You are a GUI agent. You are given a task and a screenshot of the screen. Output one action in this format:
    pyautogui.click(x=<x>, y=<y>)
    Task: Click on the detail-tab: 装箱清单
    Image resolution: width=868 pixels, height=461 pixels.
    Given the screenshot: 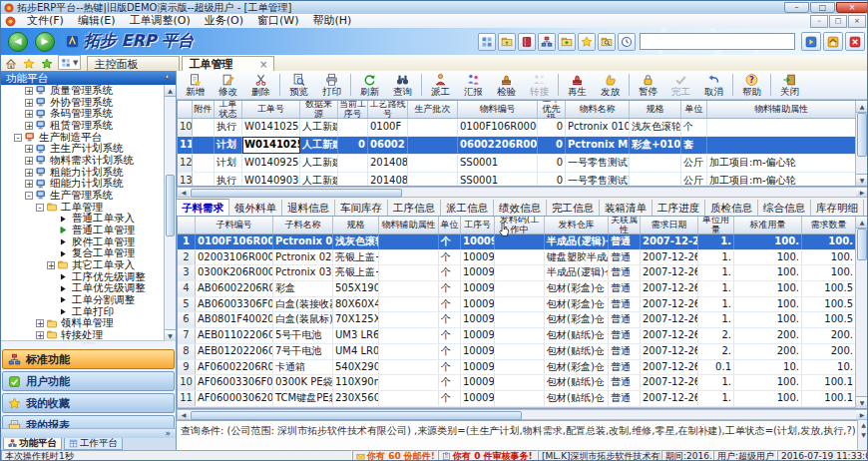 What is the action you would take?
    pyautogui.click(x=627, y=208)
    